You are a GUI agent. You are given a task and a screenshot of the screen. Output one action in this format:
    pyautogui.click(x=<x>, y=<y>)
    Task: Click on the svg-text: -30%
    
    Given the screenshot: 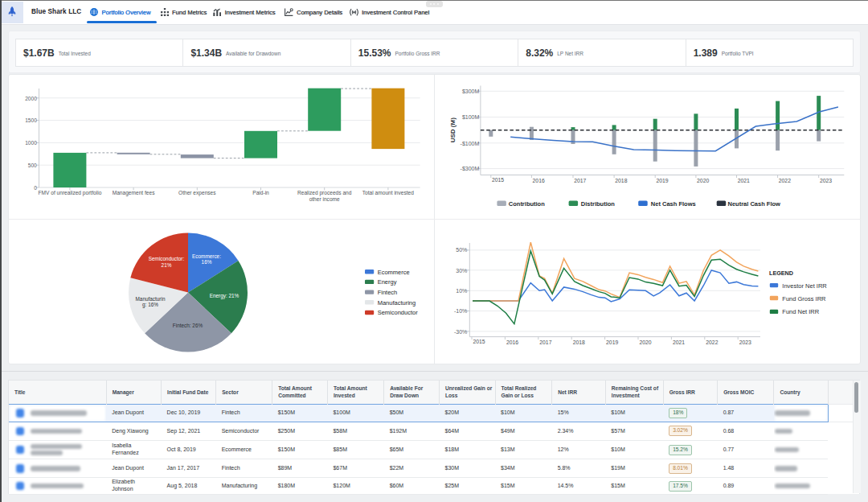 What is the action you would take?
    pyautogui.click(x=461, y=331)
    